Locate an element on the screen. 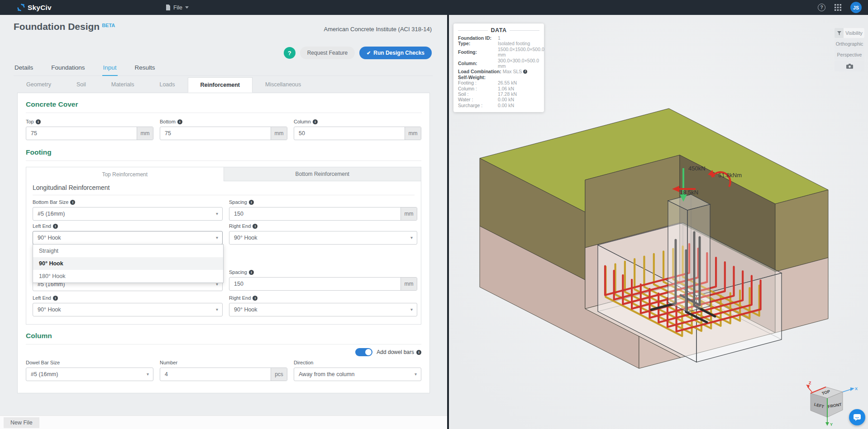  run-design-checks-button: Run Design Checks is located at coordinates (396, 53).